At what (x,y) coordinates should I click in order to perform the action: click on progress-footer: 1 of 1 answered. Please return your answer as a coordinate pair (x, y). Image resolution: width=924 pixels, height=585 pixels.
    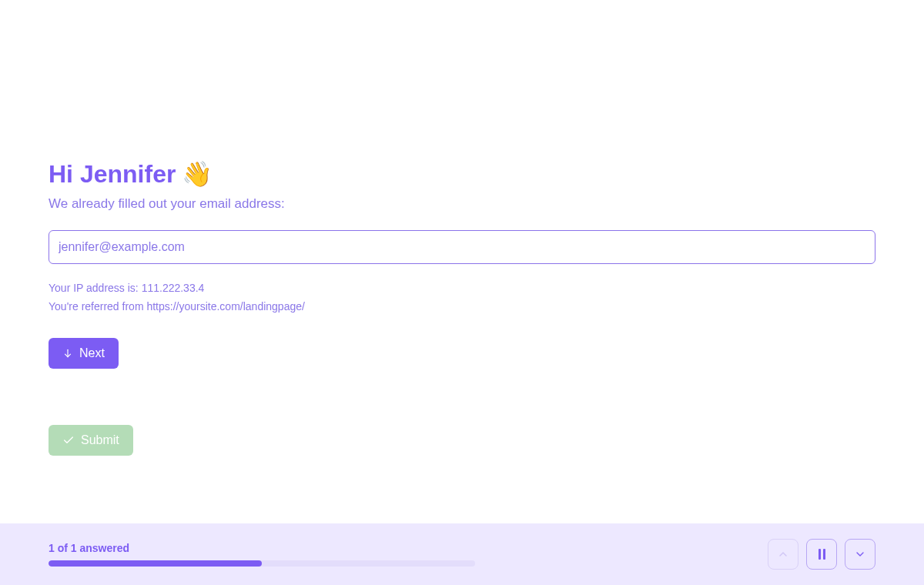
    Looking at the image, I should click on (462, 554).